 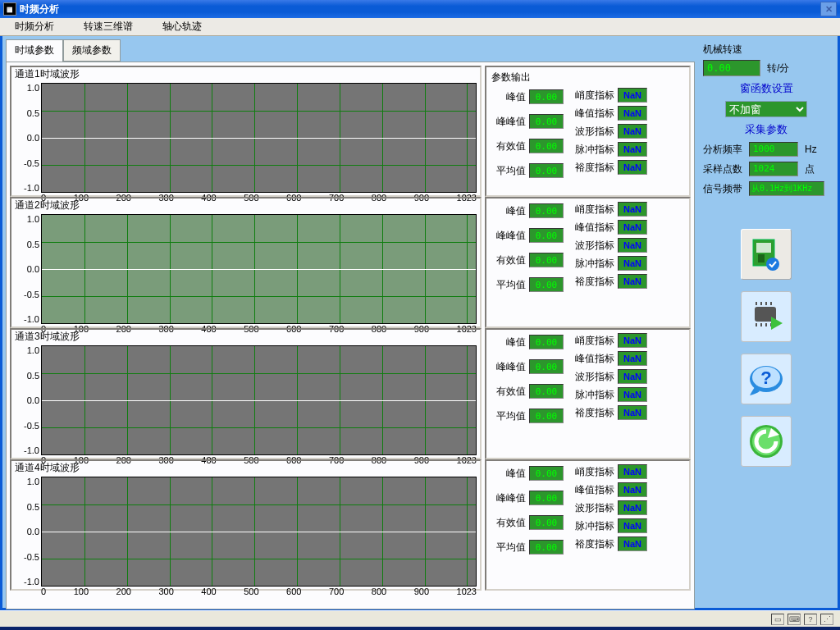 What do you see at coordinates (827, 619) in the screenshot?
I see `status-icon-grip: ⋰` at bounding box center [827, 619].